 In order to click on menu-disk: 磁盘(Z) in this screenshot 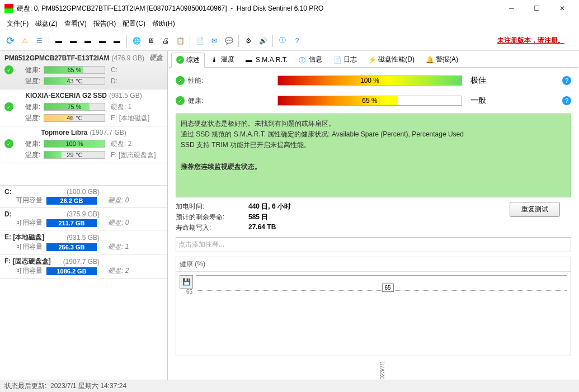, I will do `click(46, 23)`.